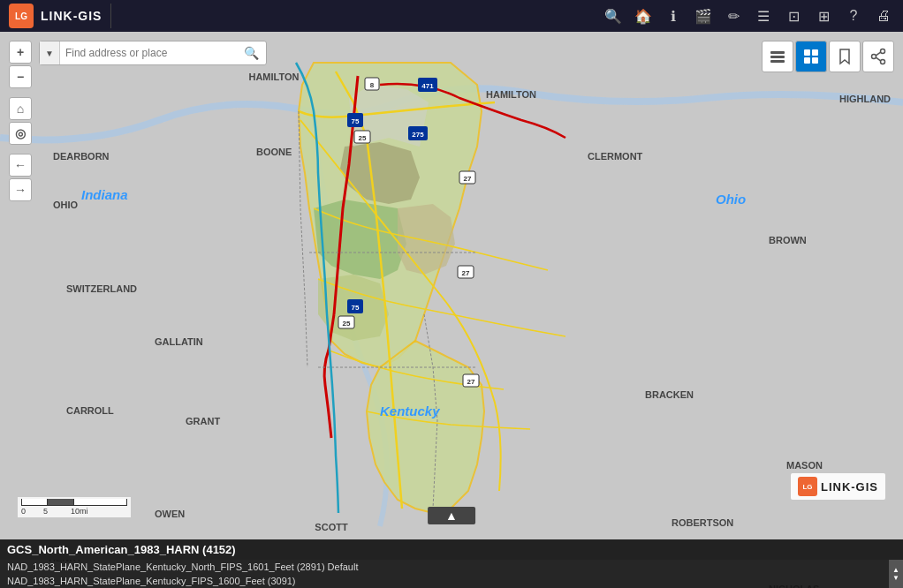  What do you see at coordinates (331, 527) in the screenshot?
I see `svg-text: SCOTT` at bounding box center [331, 527].